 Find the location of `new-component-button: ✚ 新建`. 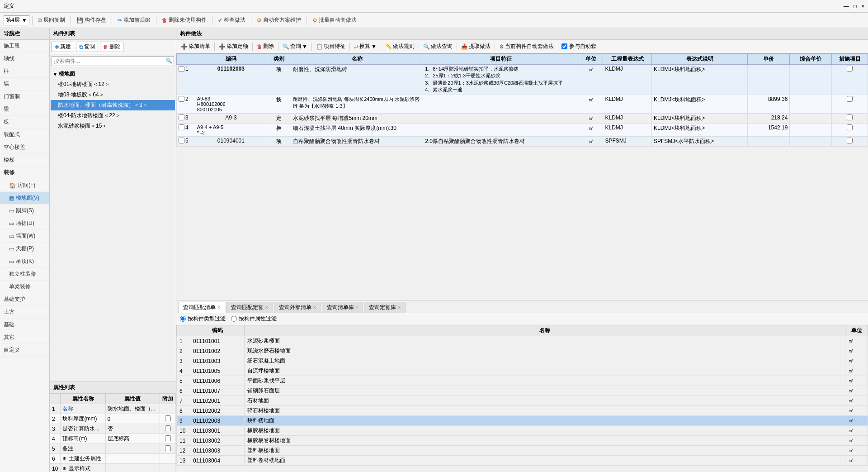

new-component-button: ✚ 新建 is located at coordinates (63, 47).